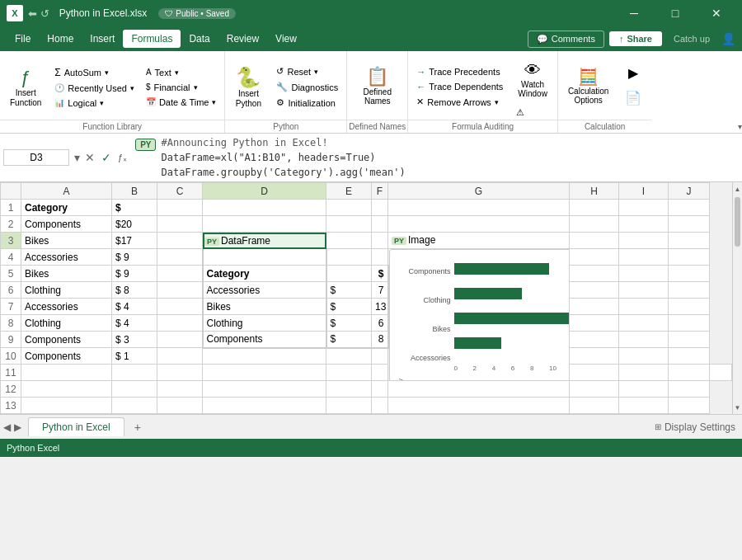 The image size is (742, 560). I want to click on cell-A13, so click(67, 406).